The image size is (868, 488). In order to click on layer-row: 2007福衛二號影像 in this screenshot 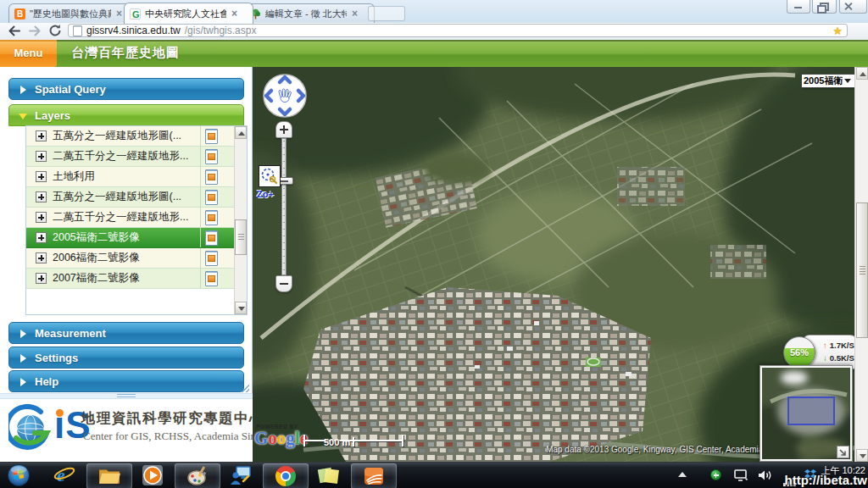, I will do `click(131, 279)`.